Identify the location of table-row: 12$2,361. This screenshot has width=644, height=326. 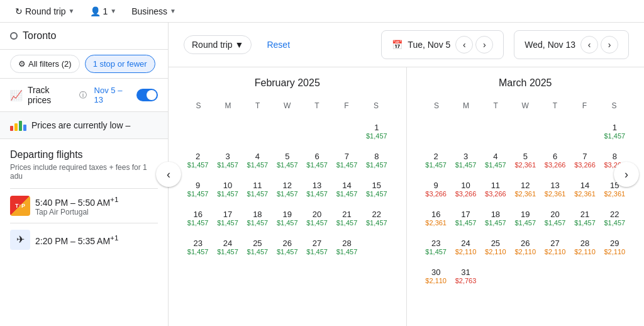
(526, 189).